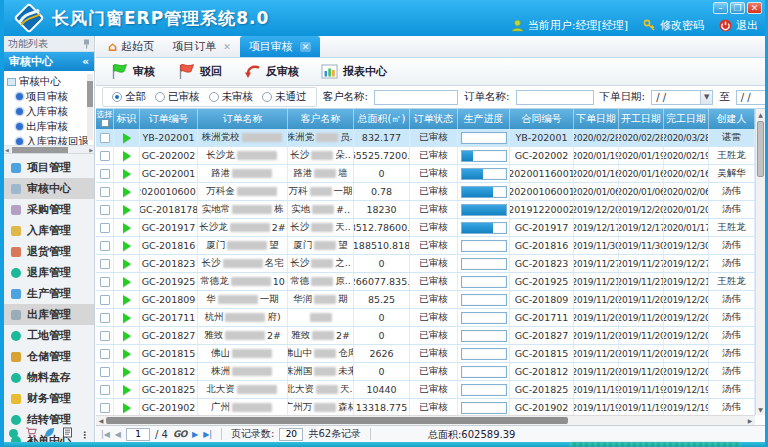 Image resolution: width=768 pixels, height=447 pixels. I want to click on tree-item: 项目审核, so click(46, 96).